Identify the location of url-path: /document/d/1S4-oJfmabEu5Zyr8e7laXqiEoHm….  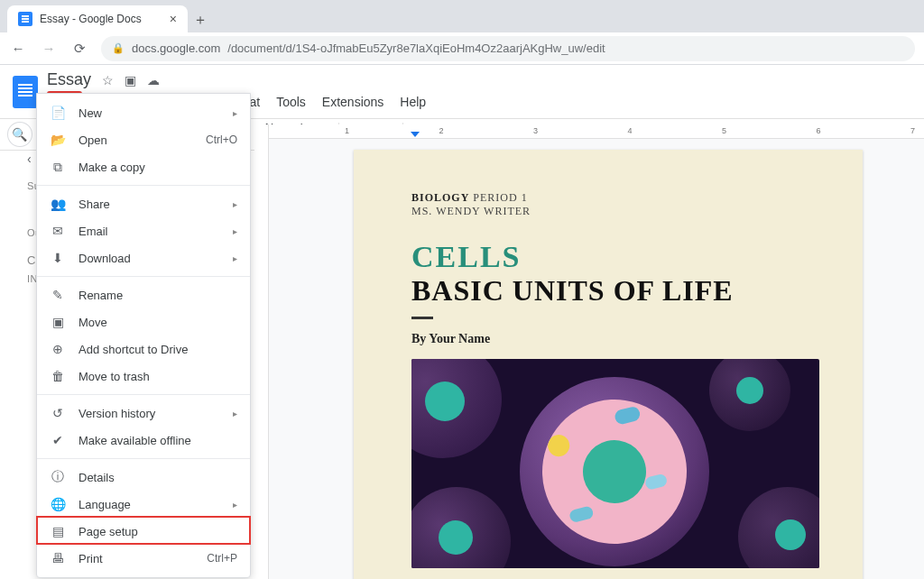
(416, 49).